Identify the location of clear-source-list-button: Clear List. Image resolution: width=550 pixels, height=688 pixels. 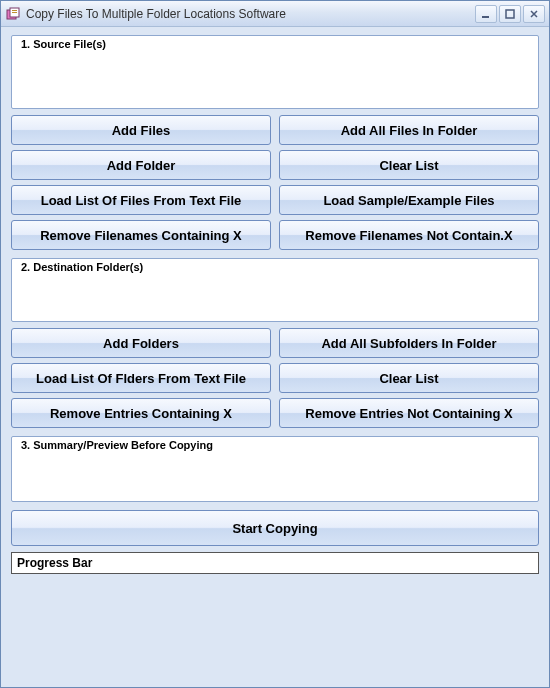
(409, 165).